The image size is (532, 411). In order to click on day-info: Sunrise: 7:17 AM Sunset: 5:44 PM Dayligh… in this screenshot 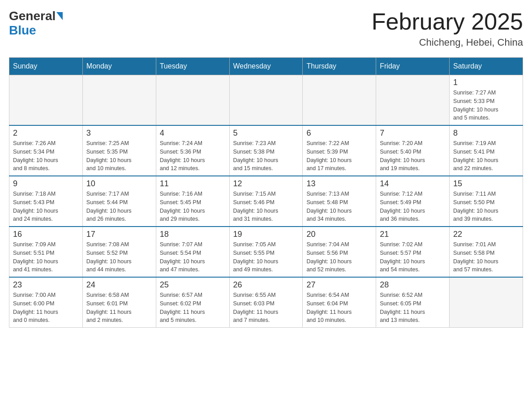, I will do `click(119, 207)`.